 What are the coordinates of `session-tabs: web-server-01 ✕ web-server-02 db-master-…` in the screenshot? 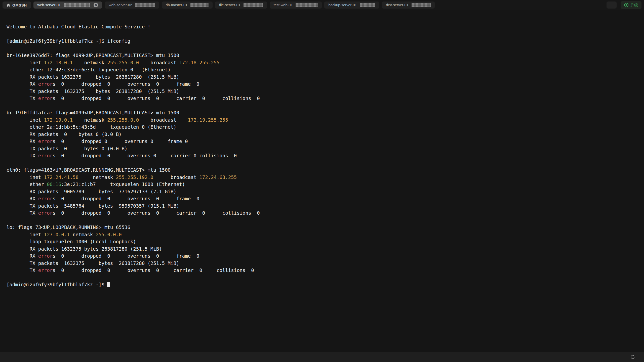 It's located at (234, 5).